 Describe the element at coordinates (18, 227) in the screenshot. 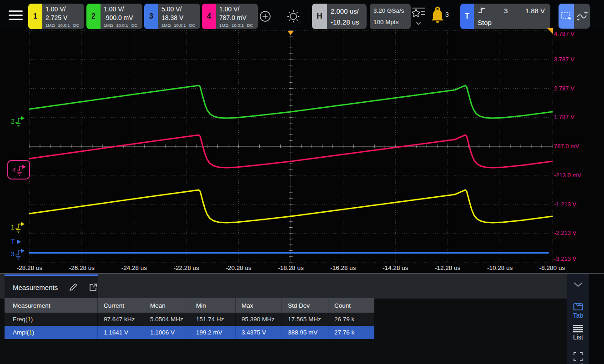

I see `channel-1-ground-marker: 1` at that location.